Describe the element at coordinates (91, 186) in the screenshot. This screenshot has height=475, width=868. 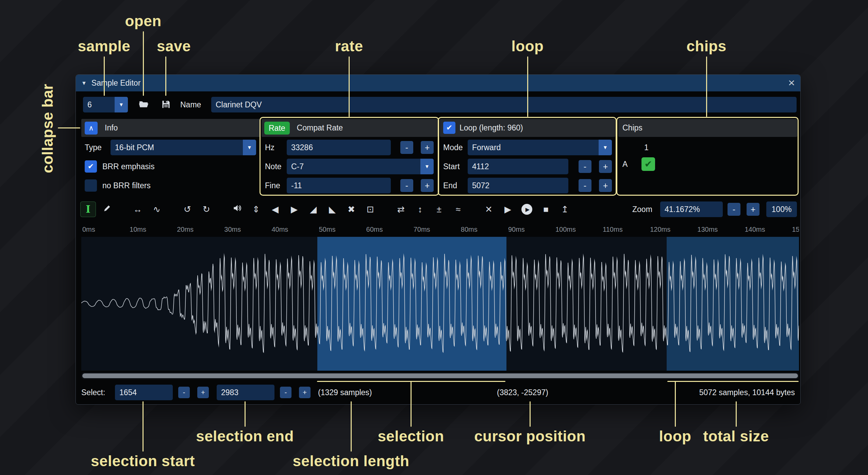
I see `no-brr-filters-checkbox: ✔` at that location.